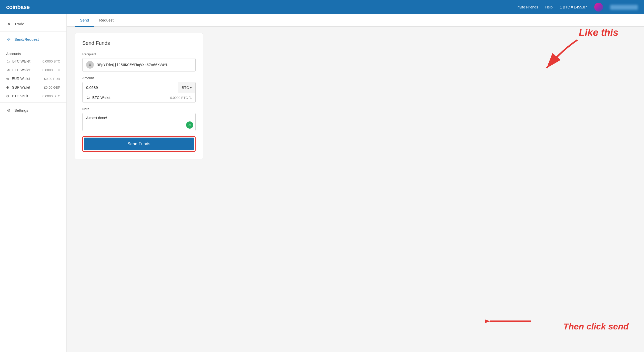 This screenshot has height=352, width=644. What do you see at coordinates (562, 54) in the screenshot?
I see `like-this-arrow` at bounding box center [562, 54].